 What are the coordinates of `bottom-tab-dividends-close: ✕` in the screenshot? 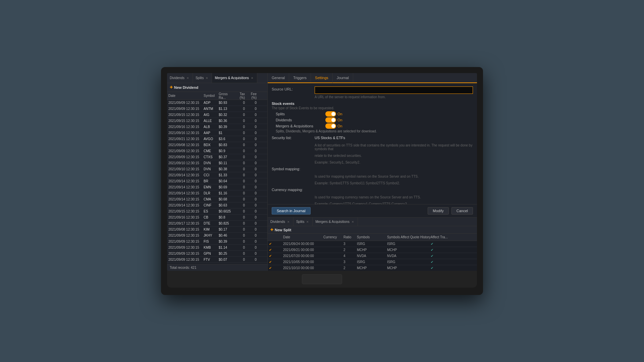 It's located at (288, 222).